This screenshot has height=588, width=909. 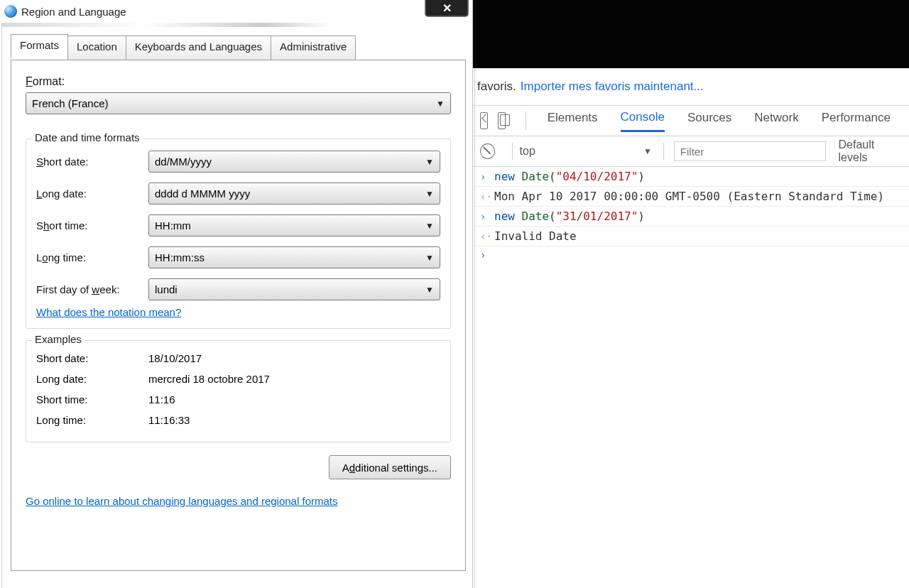 What do you see at coordinates (183, 162) in the screenshot?
I see `short-date-value: dd/MM/yyyy` at bounding box center [183, 162].